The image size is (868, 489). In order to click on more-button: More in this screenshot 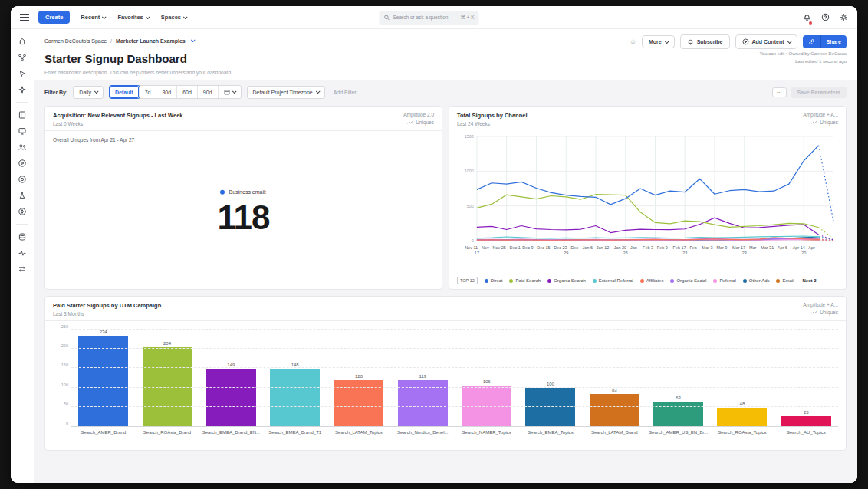, I will do `click(658, 41)`.